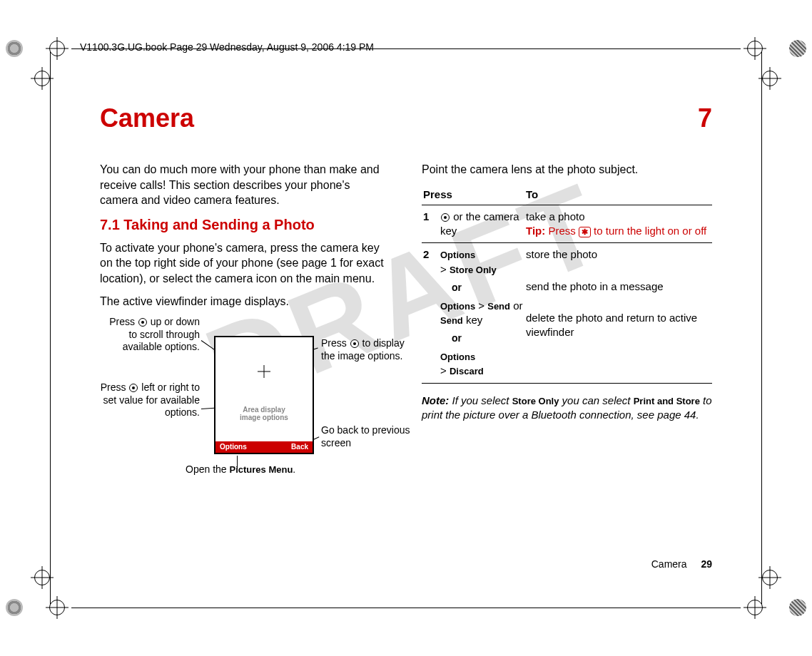  Describe the element at coordinates (147, 118) in the screenshot. I see `chapter-title: Camera` at that location.